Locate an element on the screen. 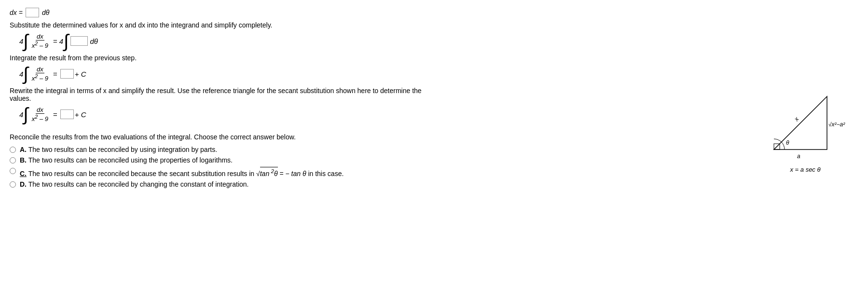 This screenshot has width=868, height=286. opposite-label: √x²−a² is located at coordinates (837, 124).